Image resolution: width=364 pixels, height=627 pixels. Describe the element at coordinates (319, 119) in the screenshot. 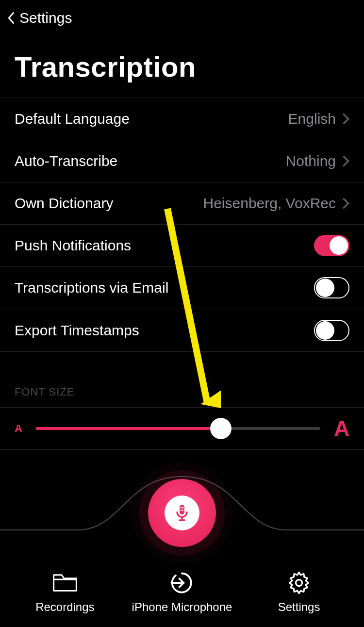

I see `row-value-wrap: English` at that location.